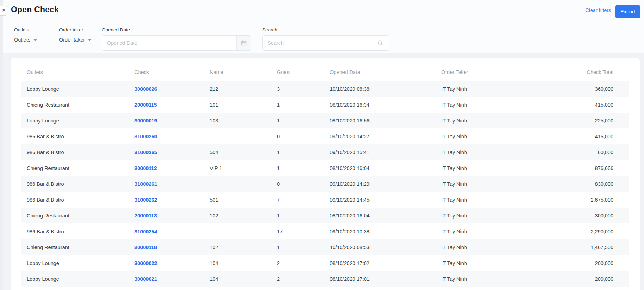 The width and height of the screenshot is (644, 290). What do you see at coordinates (146, 168) in the screenshot?
I see `check-number-link: 20000112` at bounding box center [146, 168].